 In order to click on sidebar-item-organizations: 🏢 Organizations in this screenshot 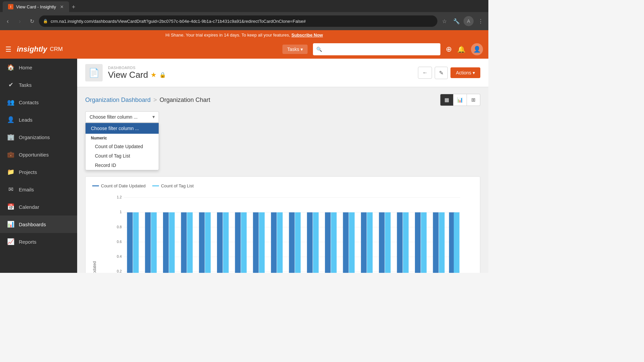, I will do `click(39, 137)`.